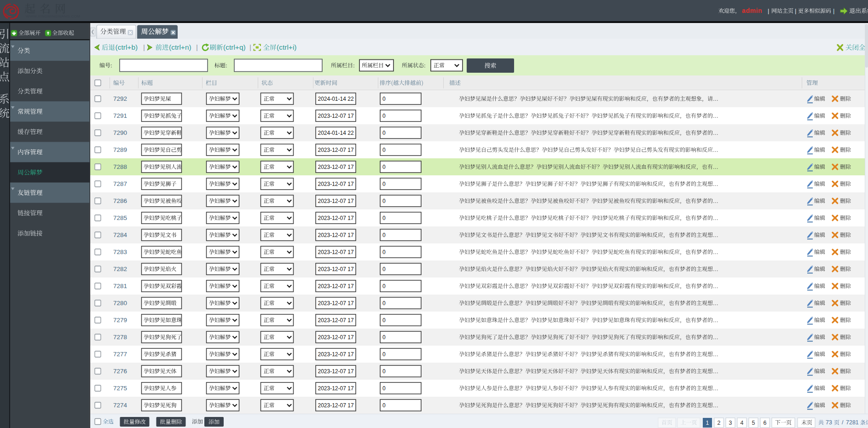 The image size is (868, 428). Describe the element at coordinates (120, 269) in the screenshot. I see `svg-text: 7282` at that location.